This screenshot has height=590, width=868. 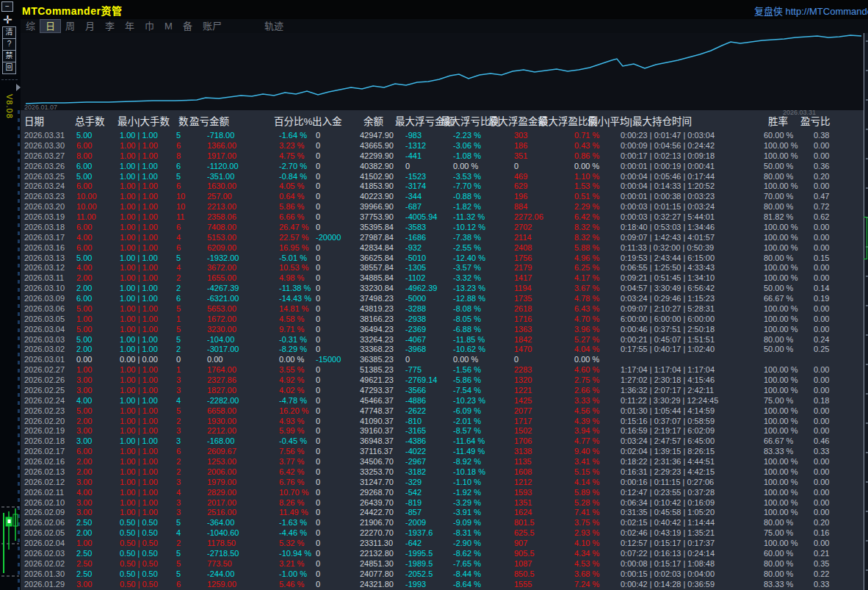 What do you see at coordinates (590, 238) in the screenshot?
I see `cell: 8.32 %` at bounding box center [590, 238].